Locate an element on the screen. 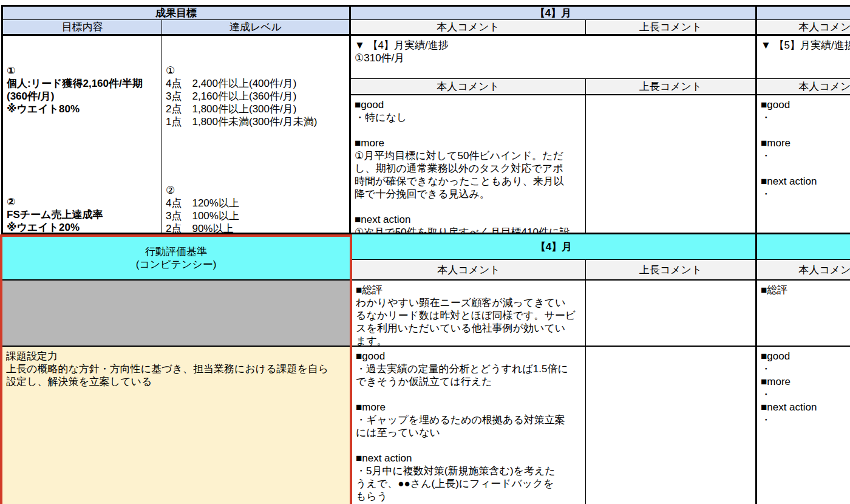 This screenshot has height=504, width=850. achievement-level-cell: ① 4点 2,400件以上(400件/月) 3点 2,160件以上(360件/月… is located at coordinates (256, 135).